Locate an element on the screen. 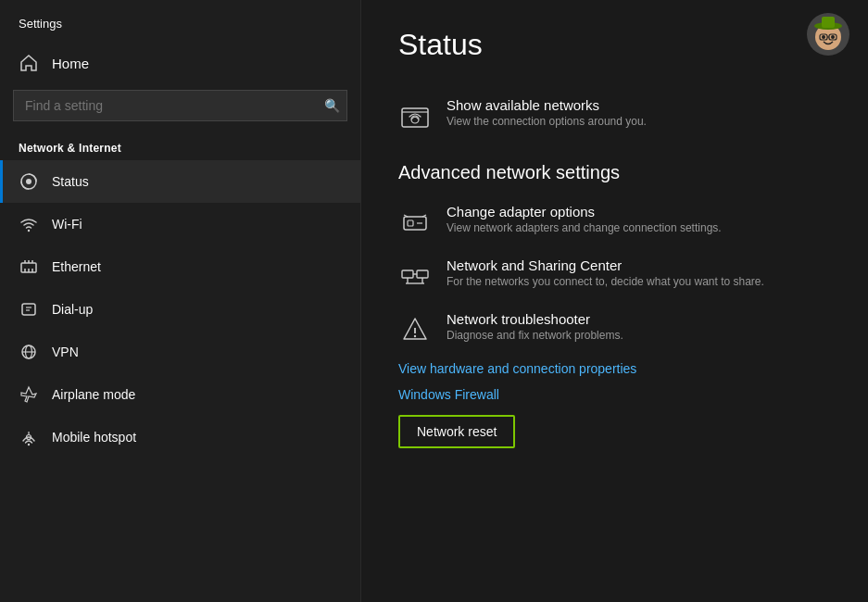 This screenshot has height=602, width=868. show-networks-title: Show available networks is located at coordinates (547, 106).